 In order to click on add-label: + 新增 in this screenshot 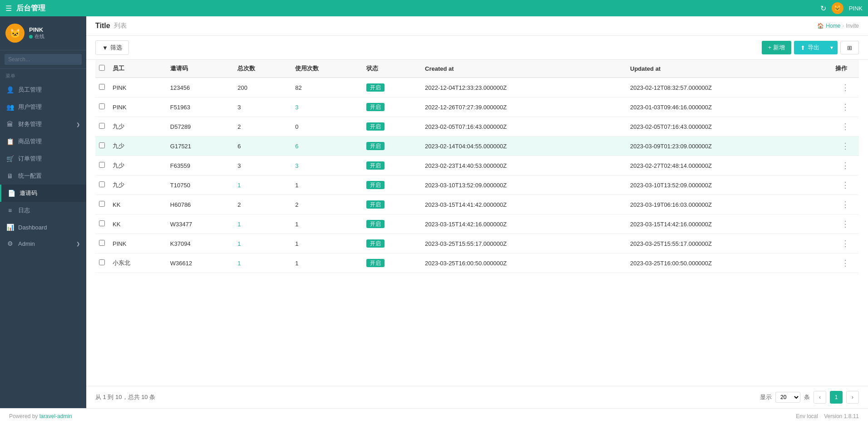, I will do `click(776, 48)`.